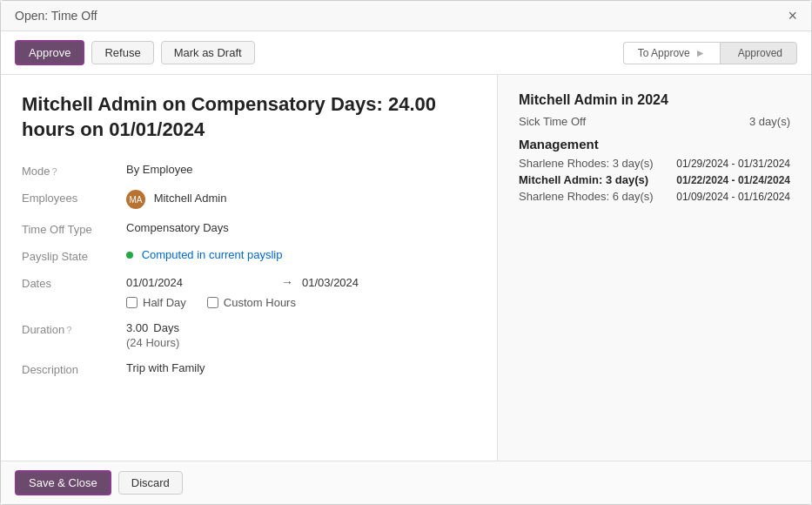  What do you see at coordinates (654, 179) in the screenshot?
I see `management-items: Sharlene Rhodes: 3 day(s) 01/29/2024 - 0…` at bounding box center [654, 179].